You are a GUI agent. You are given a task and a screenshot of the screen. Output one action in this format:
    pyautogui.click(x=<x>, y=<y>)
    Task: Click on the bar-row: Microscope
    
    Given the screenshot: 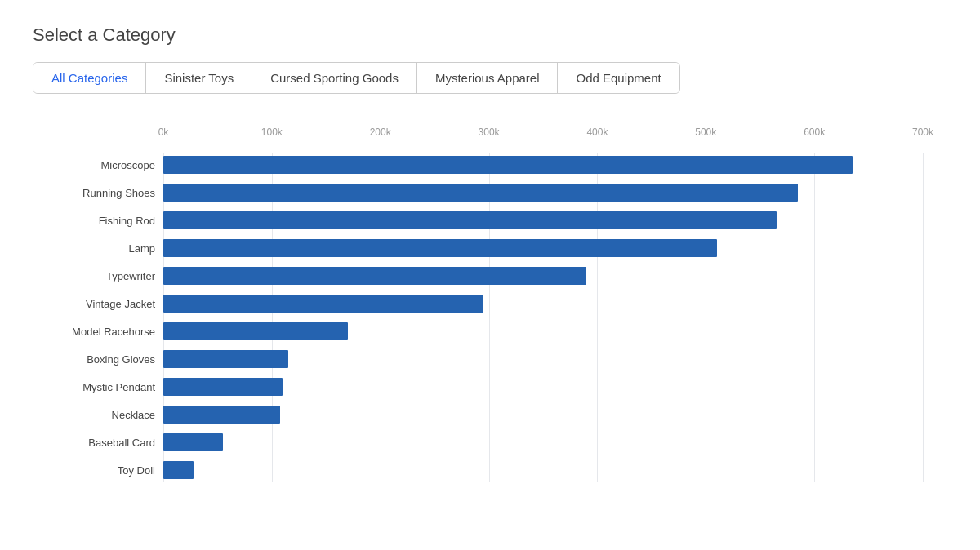 What is the action you would take?
    pyautogui.click(x=543, y=165)
    